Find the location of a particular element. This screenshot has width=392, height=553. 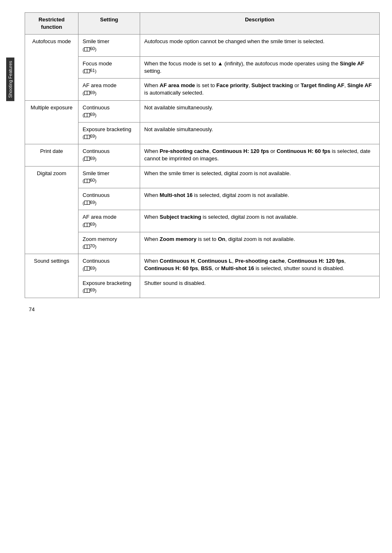

group-label-cell: Sound settings is located at coordinates (52, 276).